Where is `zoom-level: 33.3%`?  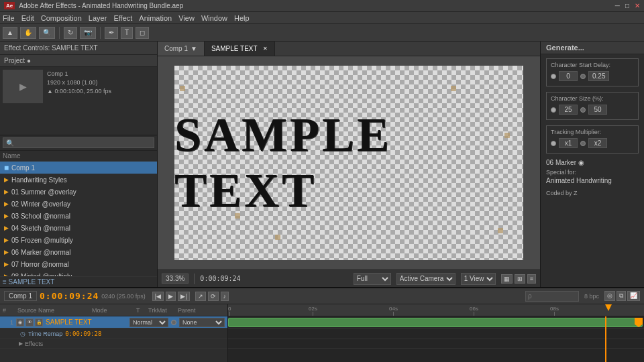
zoom-level: 33.3% is located at coordinates (175, 279).